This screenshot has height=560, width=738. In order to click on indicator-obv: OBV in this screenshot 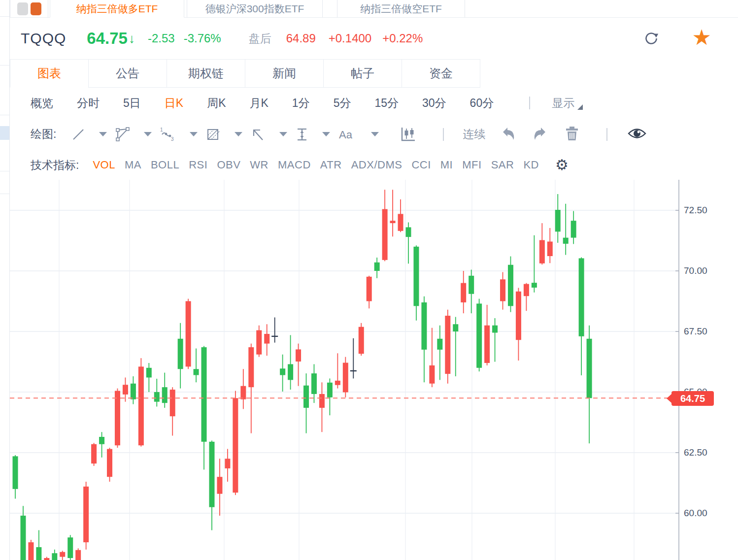, I will do `click(229, 165)`.